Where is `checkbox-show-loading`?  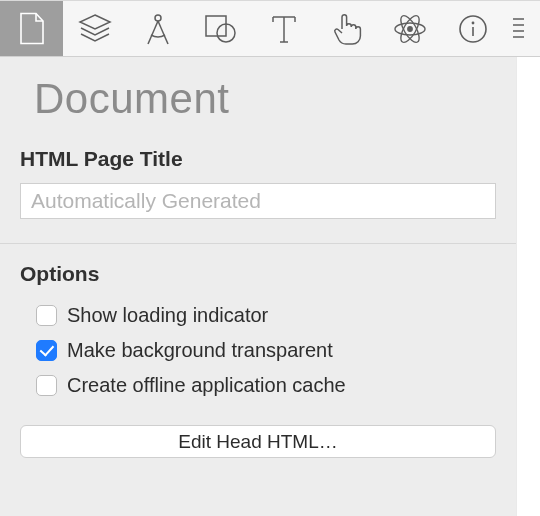 checkbox-show-loading is located at coordinates (46, 316).